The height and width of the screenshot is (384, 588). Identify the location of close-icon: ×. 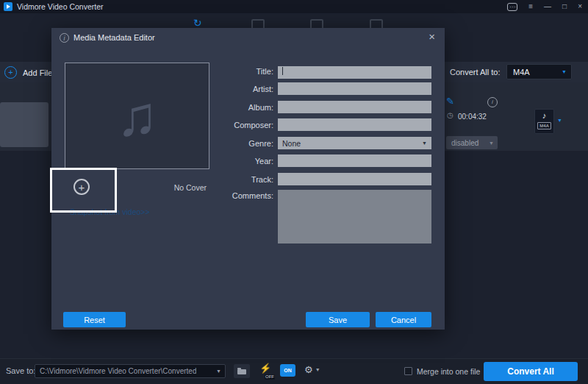
(580, 7).